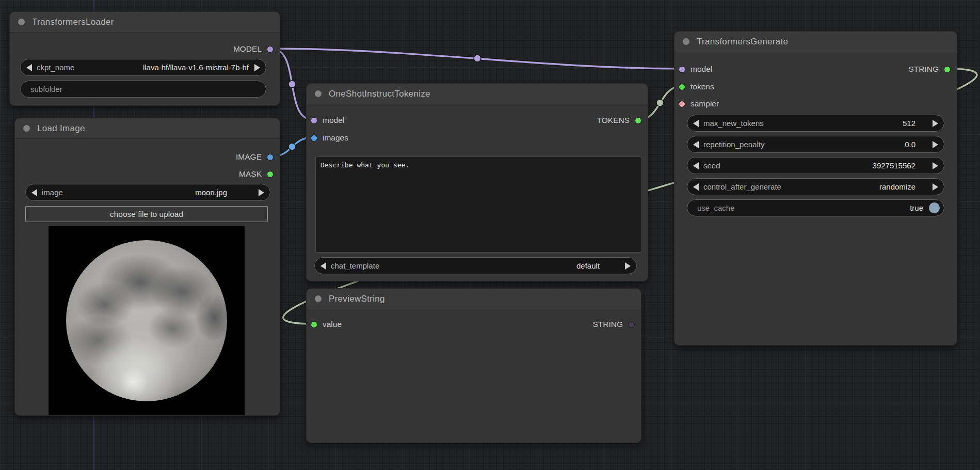 This screenshot has width=980, height=470. I want to click on widget-label: use_cache, so click(716, 208).